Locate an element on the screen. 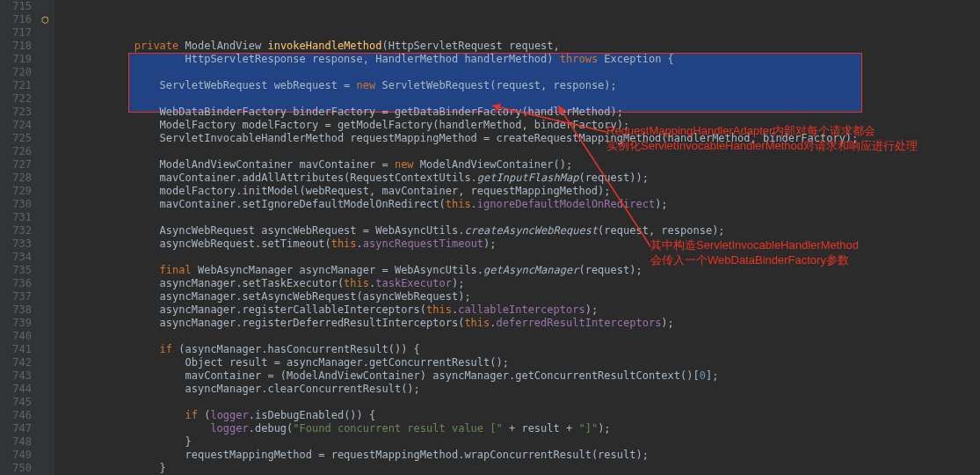  code-line: asyncManager.setAsyncWebRequest(asyncWeb… is located at coordinates (519, 297).